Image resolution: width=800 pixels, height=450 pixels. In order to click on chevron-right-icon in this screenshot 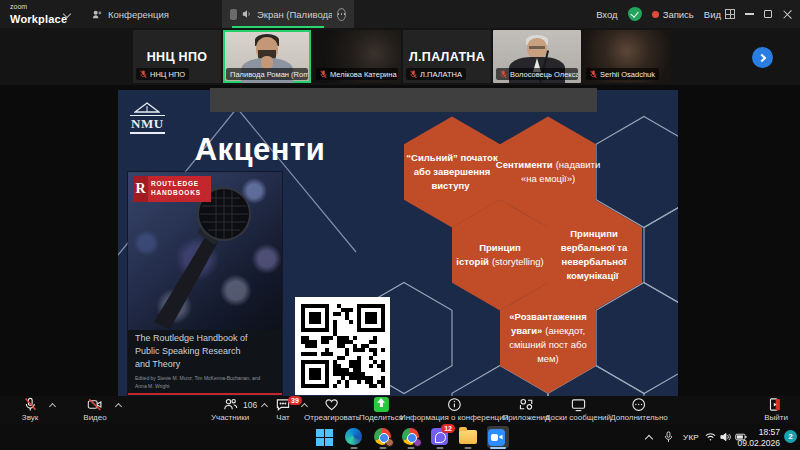, I will do `click(761, 57)`.